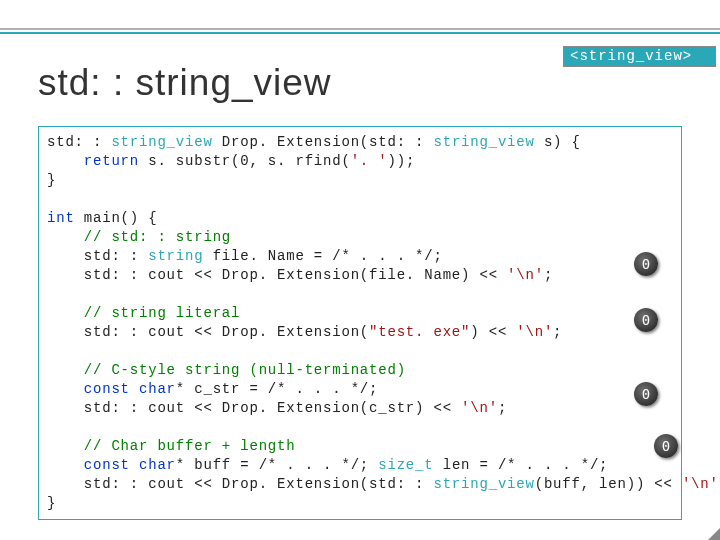  I want to click on code-line: int main() {, so click(102, 218).